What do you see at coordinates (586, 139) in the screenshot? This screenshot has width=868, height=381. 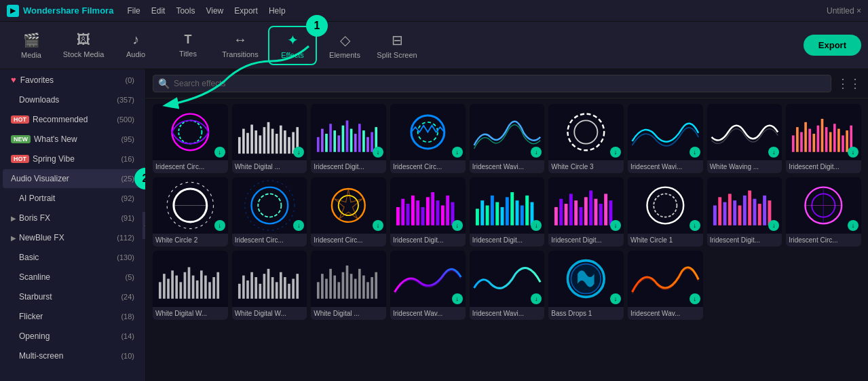 I see `effect-card-6: ↓ White Circle 3` at bounding box center [586, 139].